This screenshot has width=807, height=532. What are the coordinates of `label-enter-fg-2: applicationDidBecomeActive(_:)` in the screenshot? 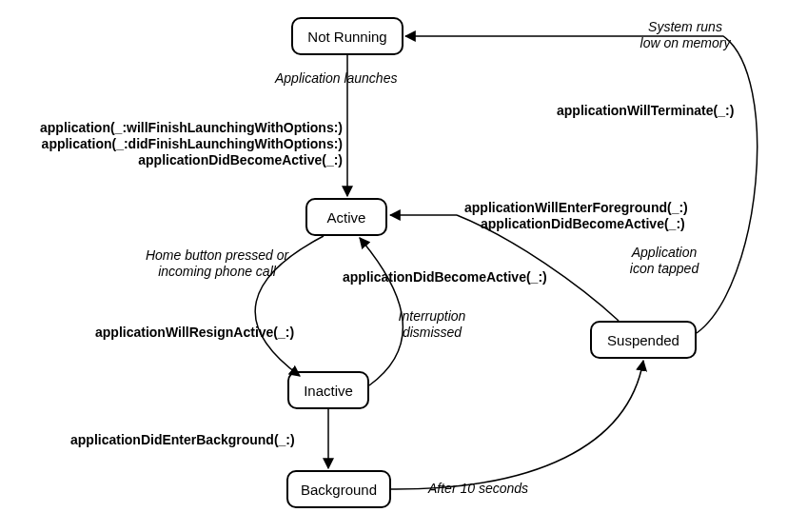 It's located at (582, 225).